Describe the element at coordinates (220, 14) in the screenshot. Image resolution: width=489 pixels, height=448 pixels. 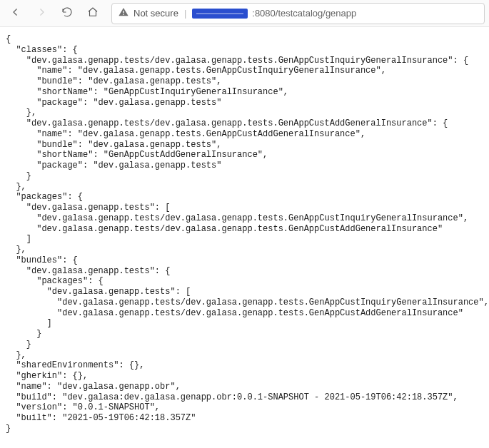
I see `redacted-host` at that location.